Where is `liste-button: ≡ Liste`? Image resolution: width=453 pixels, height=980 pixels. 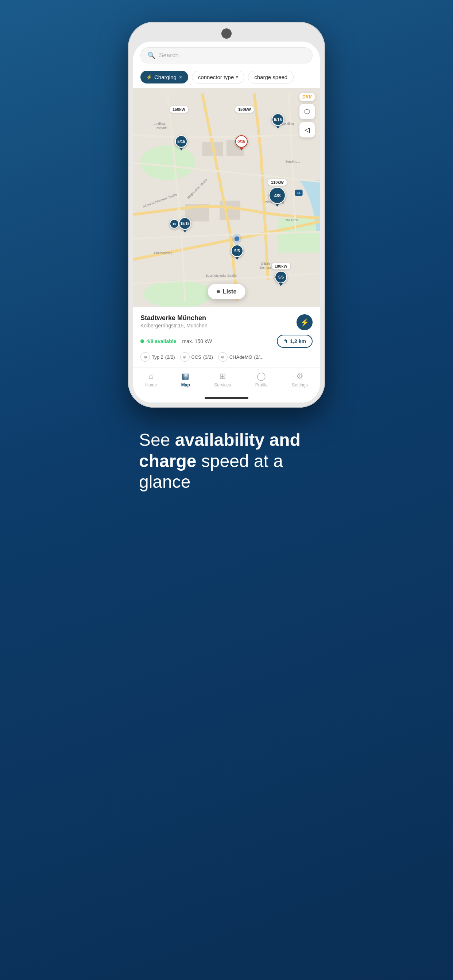
liste-button: ≡ Liste is located at coordinates (227, 292).